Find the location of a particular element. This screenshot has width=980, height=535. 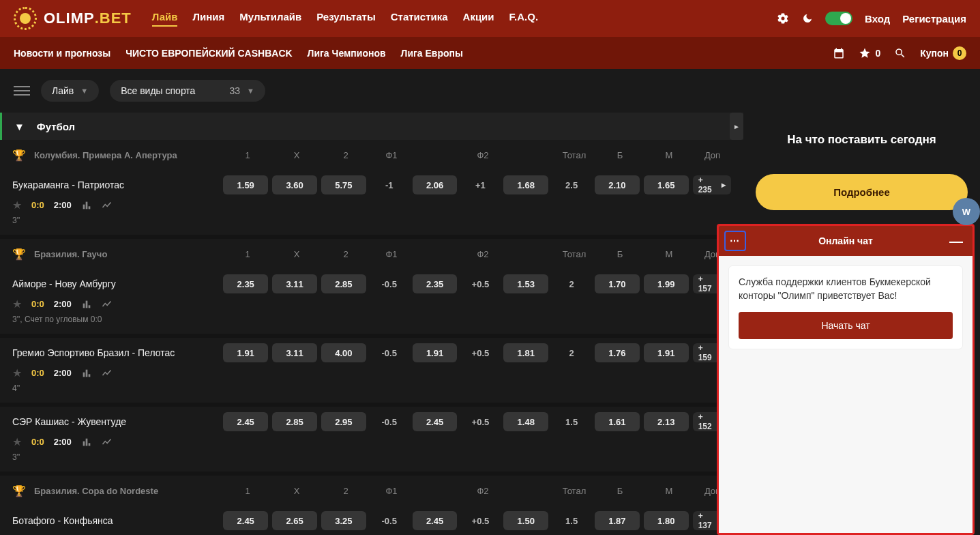

odd-under: 1.99 is located at coordinates (666, 284).